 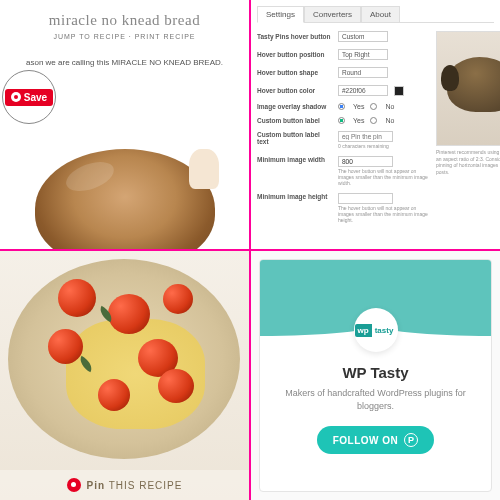 What do you see at coordinates (366, 440) in the screenshot?
I see `follow-label: FOLLOW ON` at bounding box center [366, 440].